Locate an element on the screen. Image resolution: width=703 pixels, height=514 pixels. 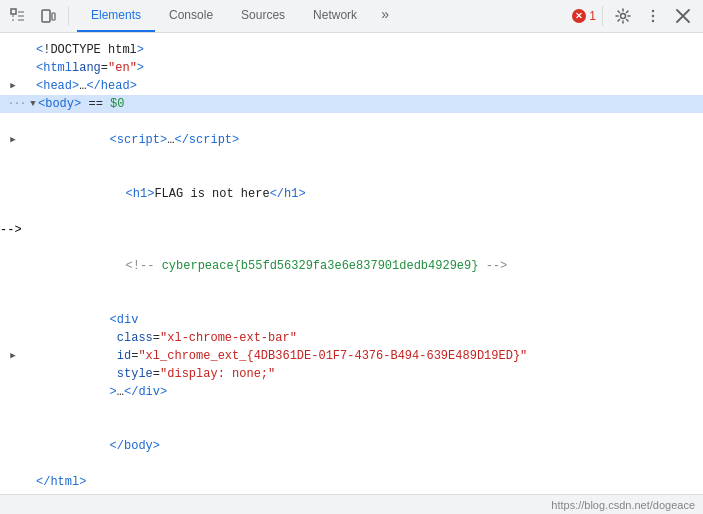
statusbar-url: https://blog.csdn.net/dogeace is located at coordinates (623, 505).